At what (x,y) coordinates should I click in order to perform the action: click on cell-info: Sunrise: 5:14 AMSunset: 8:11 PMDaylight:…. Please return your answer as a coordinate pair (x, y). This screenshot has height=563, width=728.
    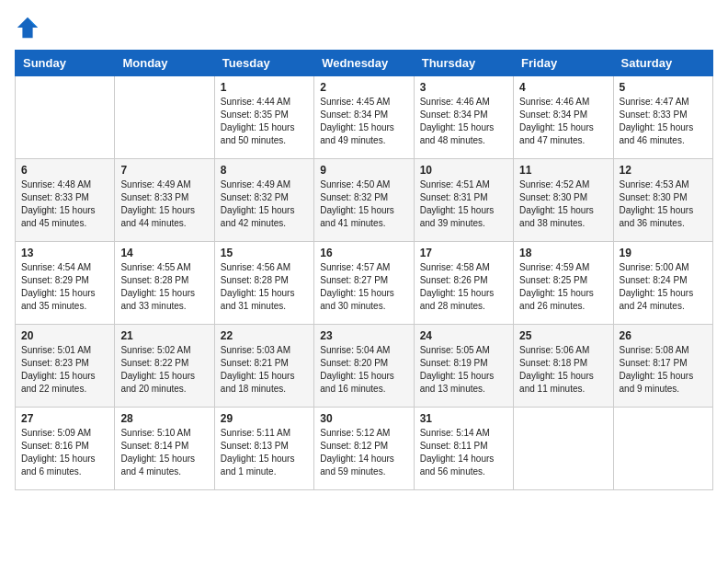
    Looking at the image, I should click on (463, 453).